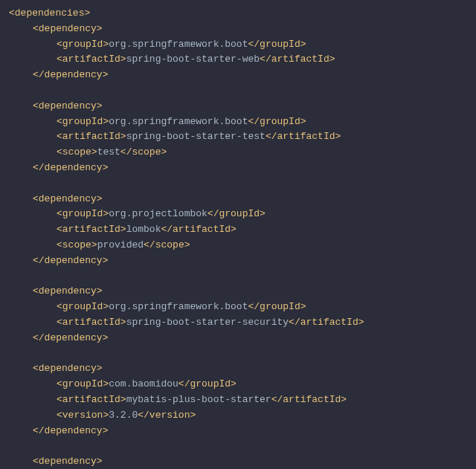  I want to click on scope-line: <scope>provided</scope>, so click(238, 245).